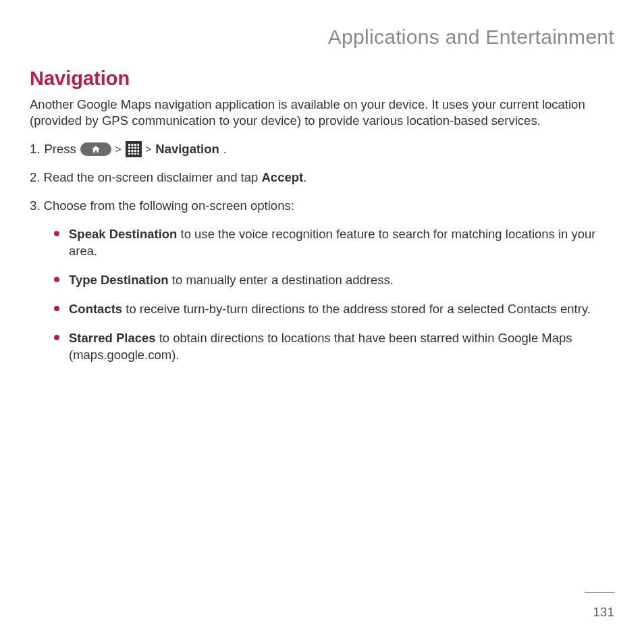  I want to click on step-period: ., so click(225, 149).